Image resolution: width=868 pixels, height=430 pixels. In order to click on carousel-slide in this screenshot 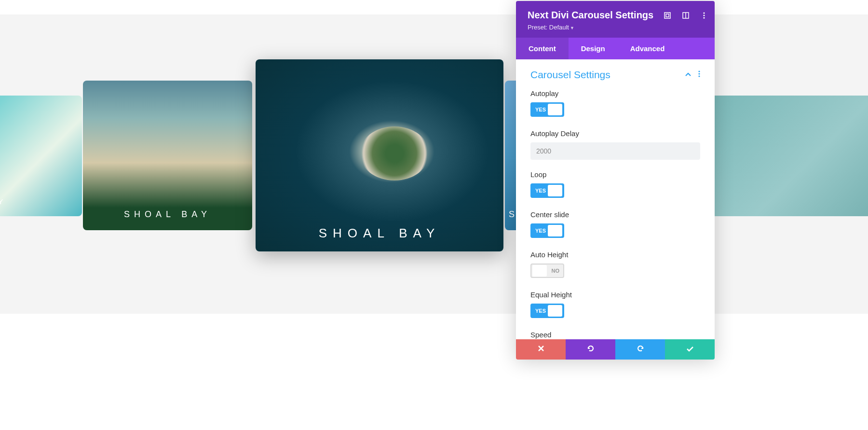, I will do `click(790, 156)`.